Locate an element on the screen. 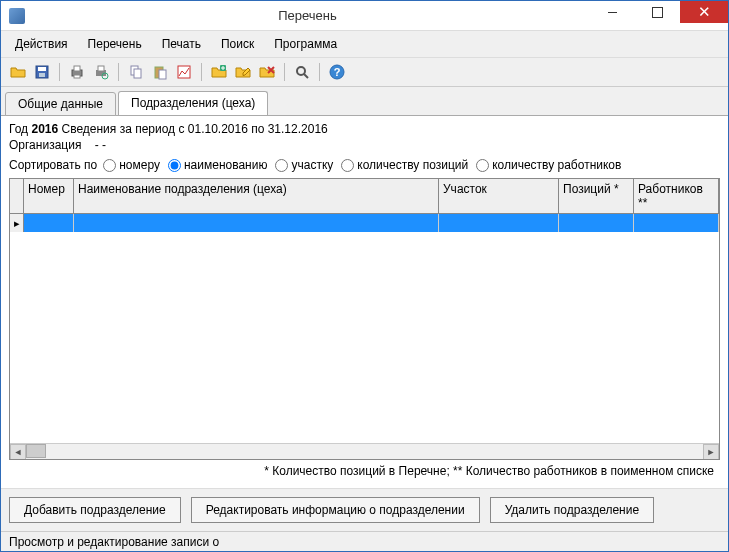  col-section: Участок is located at coordinates (499, 196).